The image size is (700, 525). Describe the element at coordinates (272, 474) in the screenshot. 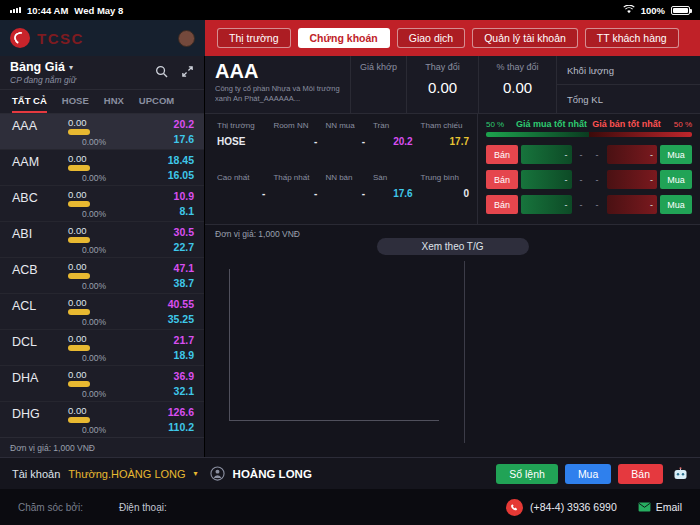

I see `user-name: HOÀNG LONG` at that location.